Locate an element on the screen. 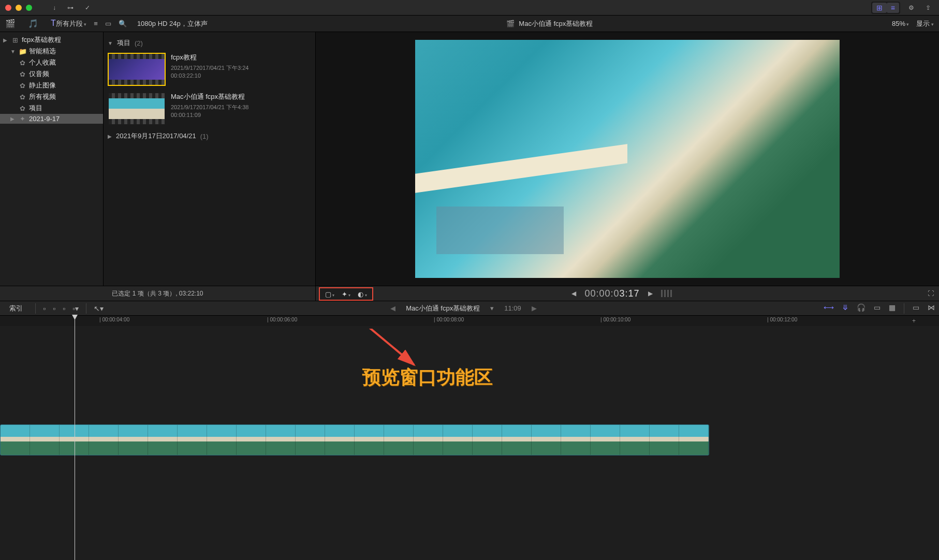 The height and width of the screenshot is (560, 939). browser-group-count: (2) is located at coordinates (139, 43).